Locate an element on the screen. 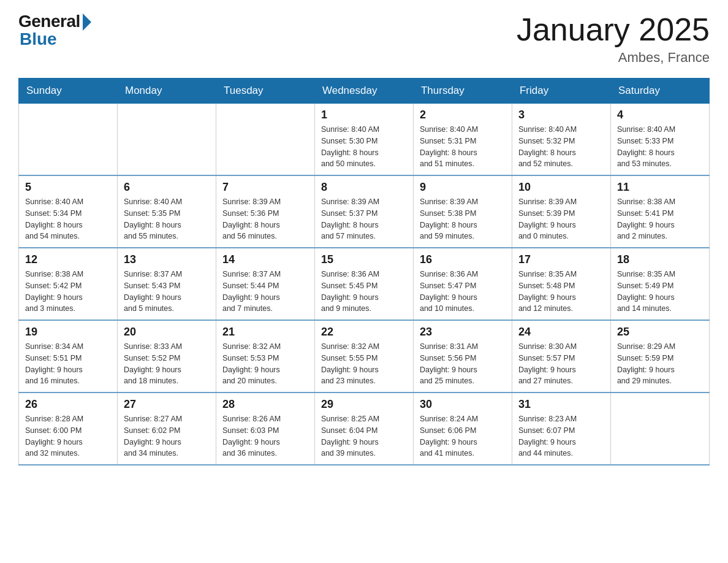  day-number: 23 is located at coordinates (463, 332).